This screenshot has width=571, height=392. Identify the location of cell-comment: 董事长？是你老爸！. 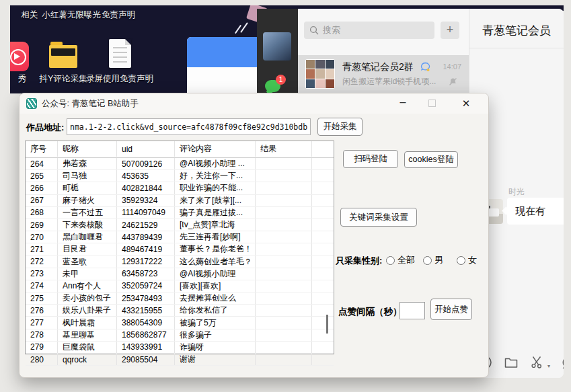
(215, 249).